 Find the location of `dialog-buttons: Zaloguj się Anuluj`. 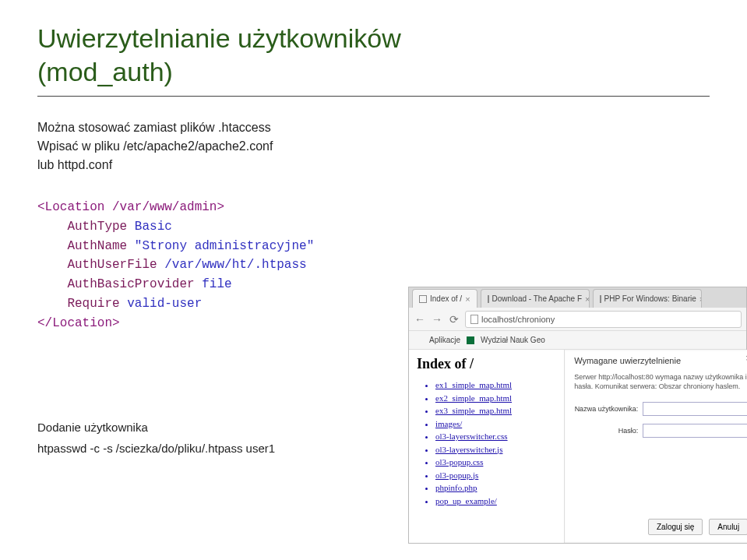

dialog-buttons: Zaloguj się Anuluj is located at coordinates (698, 527).